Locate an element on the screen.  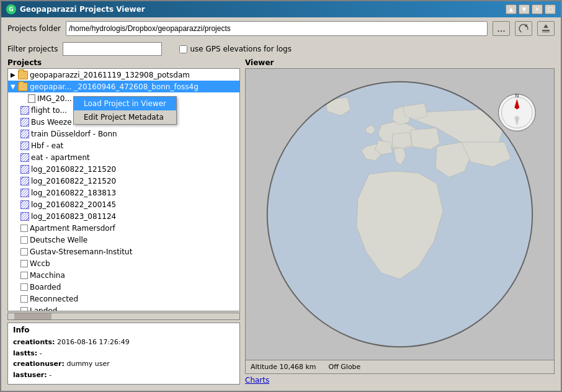
info-value-lastuser: - is located at coordinates (50, 375).